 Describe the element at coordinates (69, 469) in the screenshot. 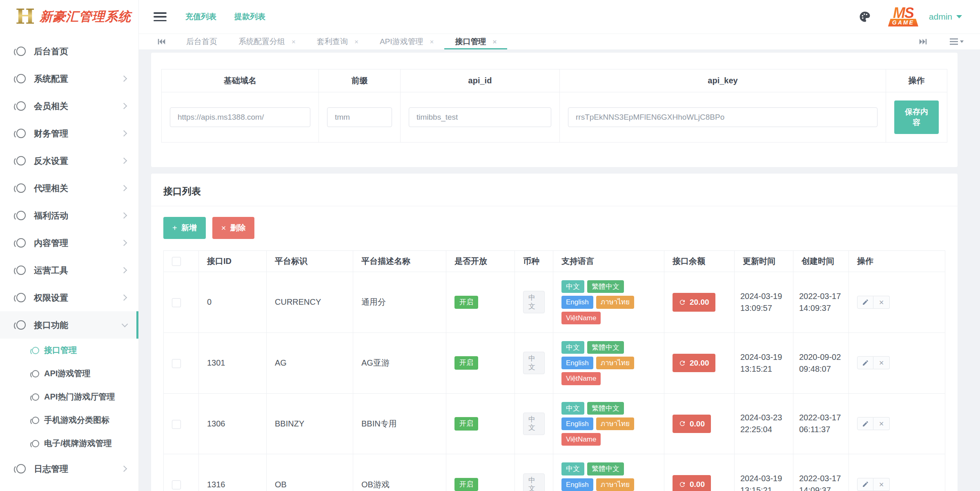

I see `sidebar-item: 日志管理` at that location.